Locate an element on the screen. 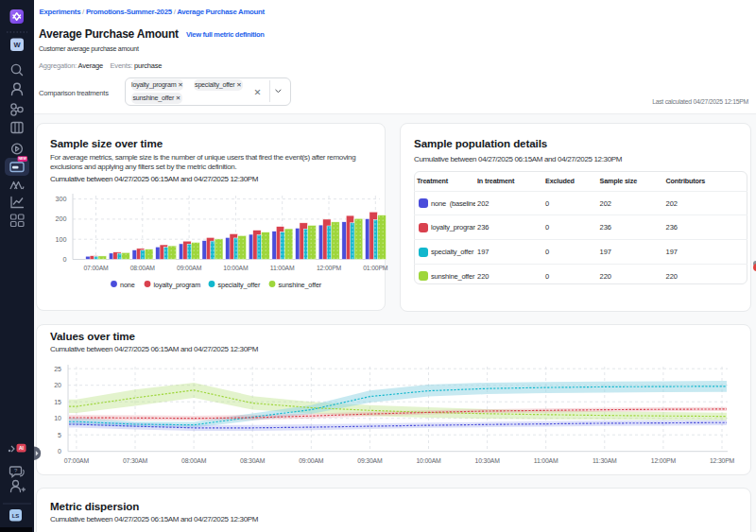 This screenshot has width=756, height=532. svg-text: 01:00PM is located at coordinates (376, 268).